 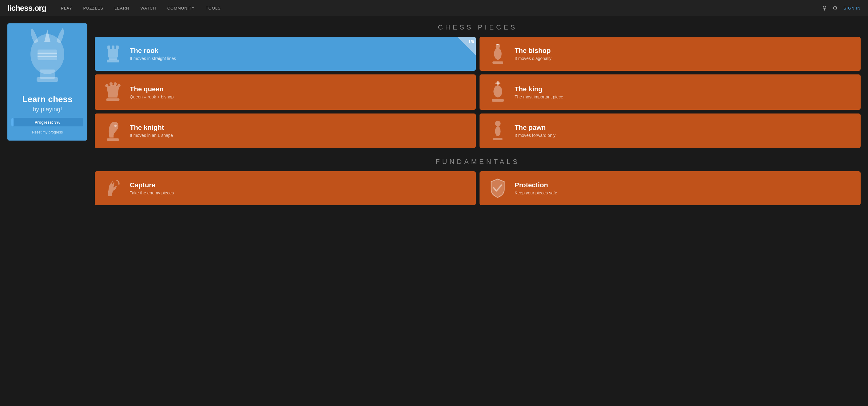 I want to click on capture-icon, so click(x=113, y=188).